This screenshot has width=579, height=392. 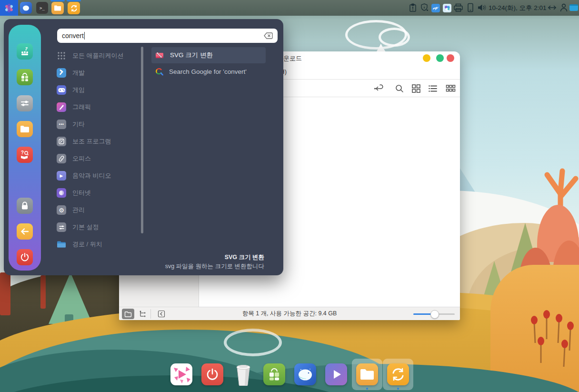 I want to click on app-store-icon, so click(x=25, y=77).